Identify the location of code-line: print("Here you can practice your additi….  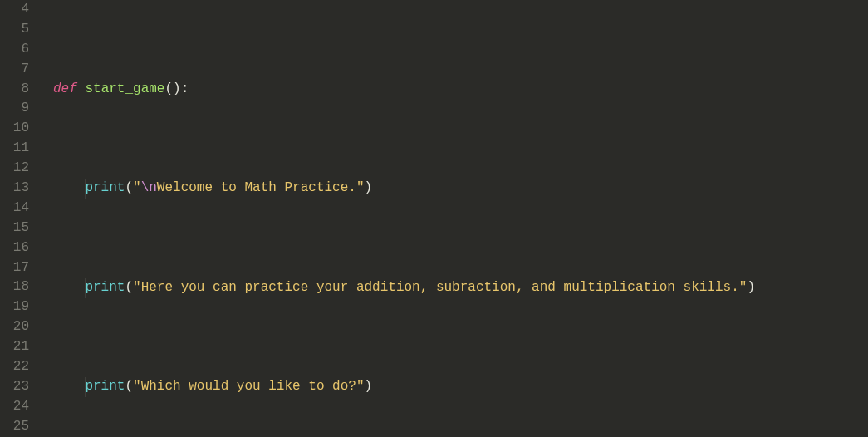
(460, 288).